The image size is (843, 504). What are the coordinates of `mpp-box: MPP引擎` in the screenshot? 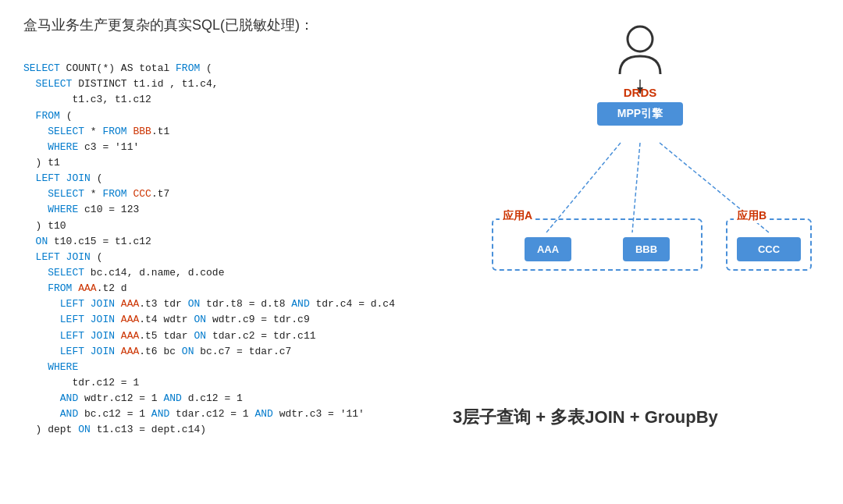 It's located at (640, 114).